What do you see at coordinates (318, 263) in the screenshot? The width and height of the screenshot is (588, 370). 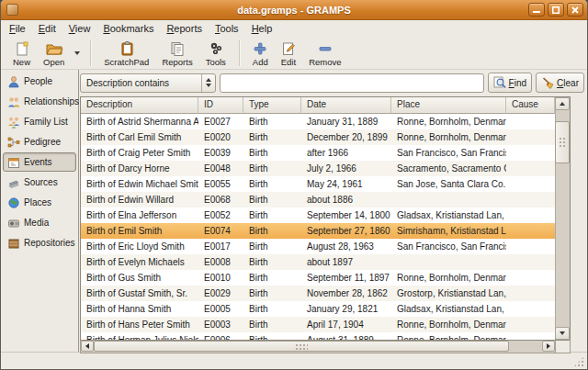 I see `table-row: Birth of Evelyn MichaelsE0008Birthabout …` at bounding box center [318, 263].